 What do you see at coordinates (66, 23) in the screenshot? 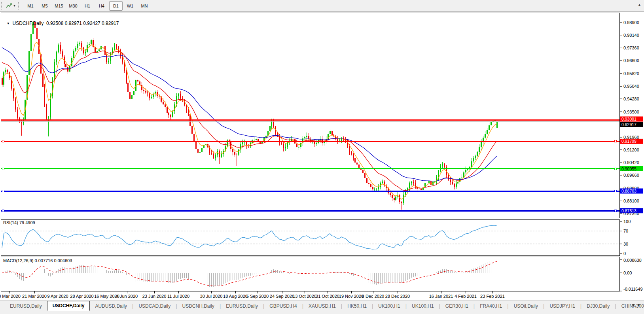
I see `chart-title-text: USDCHF,Daily 0.92508 0.92971 0.92427 0.9…` at bounding box center [66, 23].